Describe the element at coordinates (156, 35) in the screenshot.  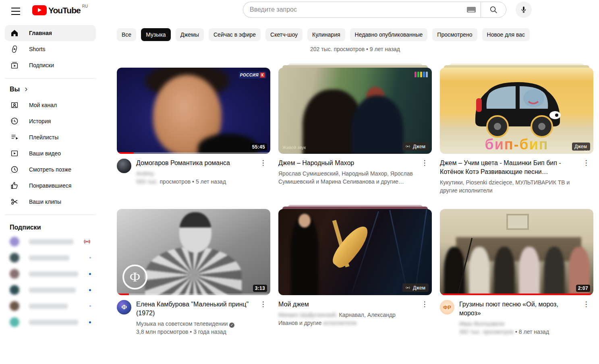
I see `chip-music: Музыка` at that location.